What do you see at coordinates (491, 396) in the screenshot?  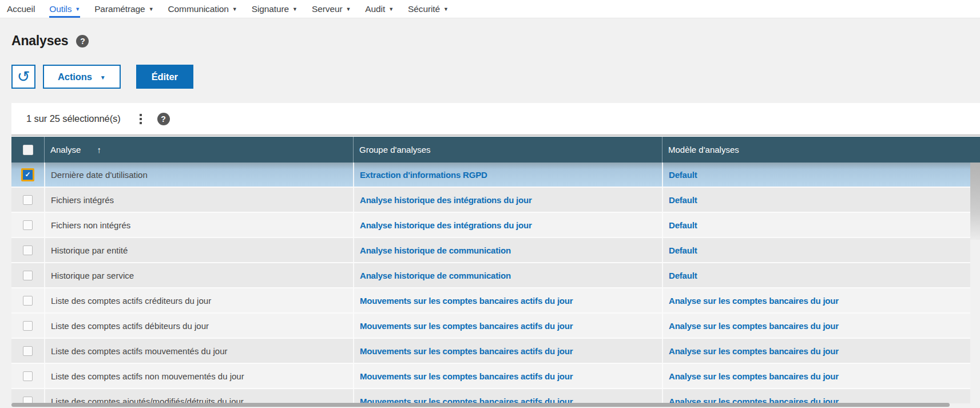 I see `table-row: Liste des comptes ajoutés/modifiés/détru…` at bounding box center [491, 396].